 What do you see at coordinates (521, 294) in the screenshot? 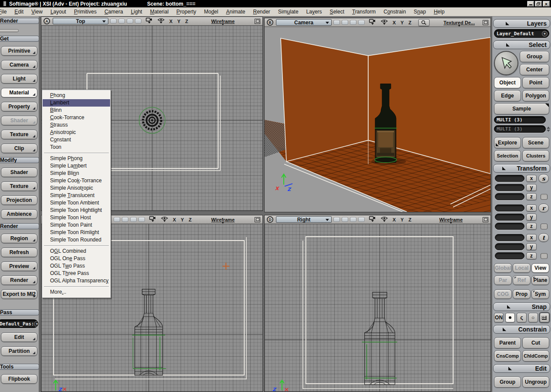
I see `transform-prop-button: Prop` at bounding box center [521, 294].